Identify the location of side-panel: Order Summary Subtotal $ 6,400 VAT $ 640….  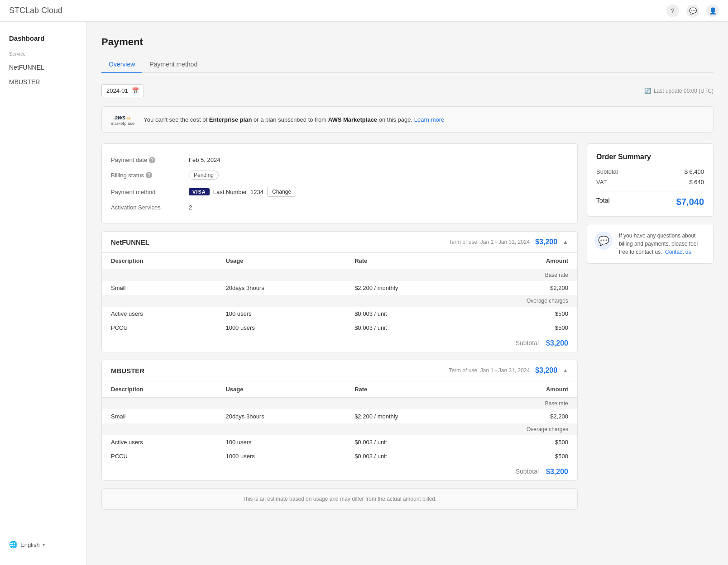
(650, 327).